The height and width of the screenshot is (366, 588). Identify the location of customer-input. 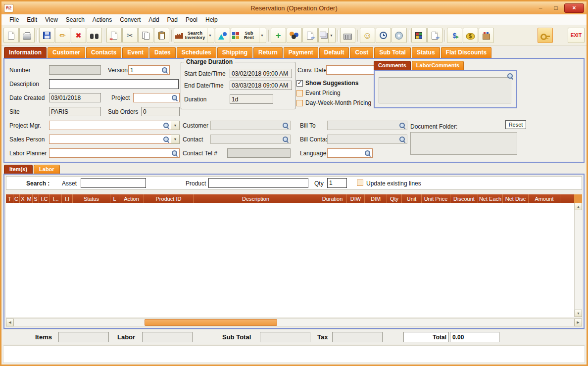
(250, 126).